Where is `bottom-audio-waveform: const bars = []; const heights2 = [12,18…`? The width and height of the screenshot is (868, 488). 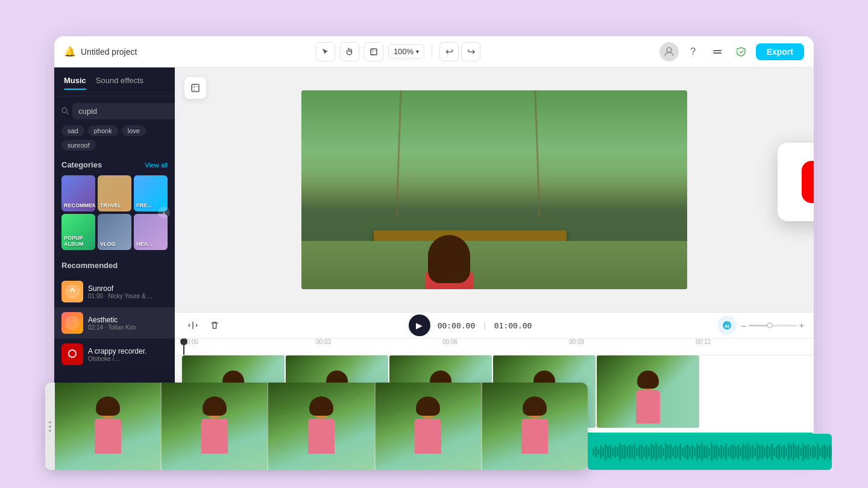
bottom-audio-waveform: const bars = []; const heights2 = [12,18… is located at coordinates (710, 452).